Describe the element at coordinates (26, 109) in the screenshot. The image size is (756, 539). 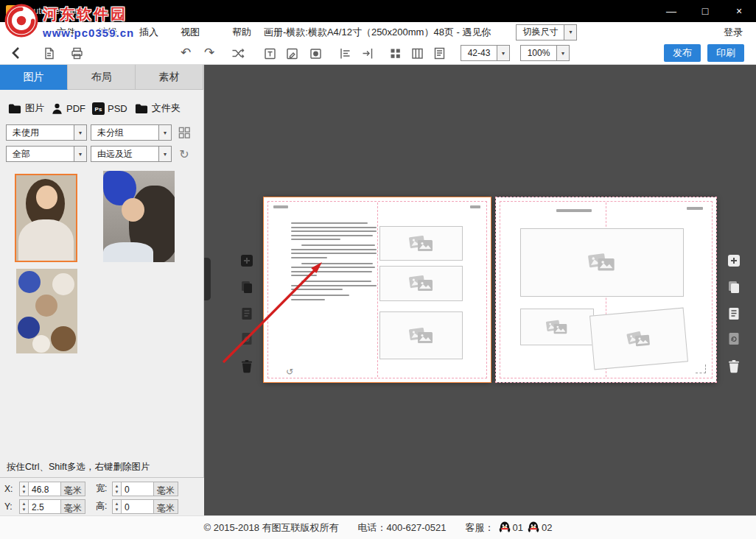
I see `source-pictures: 图片` at that location.